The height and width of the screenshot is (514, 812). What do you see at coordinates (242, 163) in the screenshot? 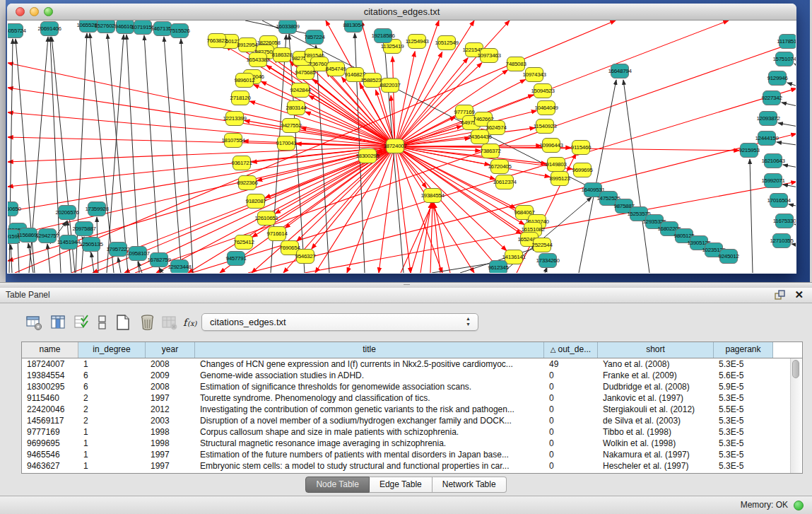
I see `graph-node: 9361721` at bounding box center [242, 163].